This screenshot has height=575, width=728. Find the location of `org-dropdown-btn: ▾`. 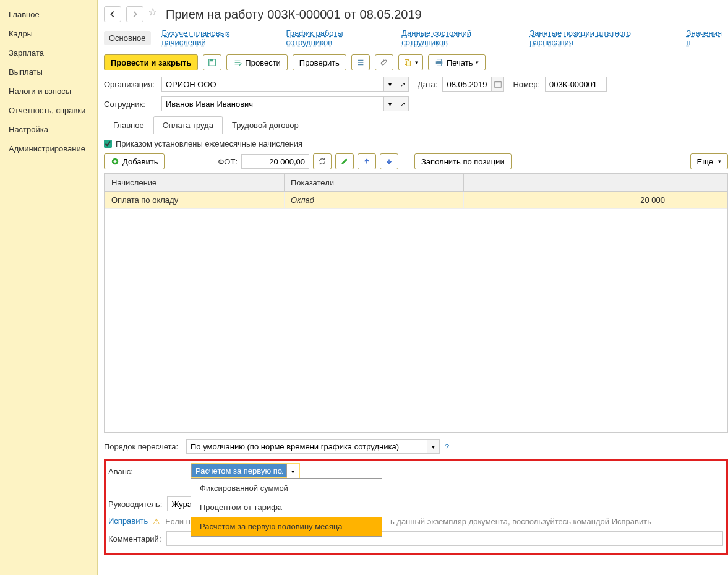

org-dropdown-btn: ▾ is located at coordinates (390, 84).